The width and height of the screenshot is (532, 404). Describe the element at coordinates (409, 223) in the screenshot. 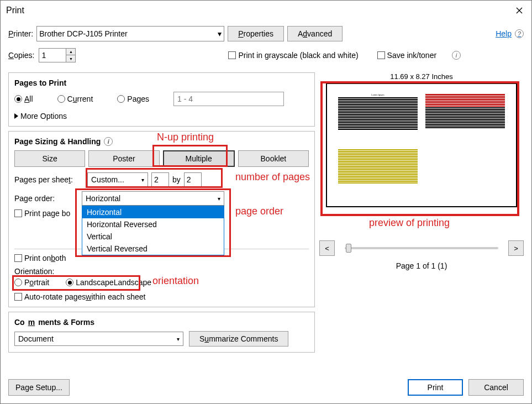

I see `annotation-preview: preview of printing` at that location.